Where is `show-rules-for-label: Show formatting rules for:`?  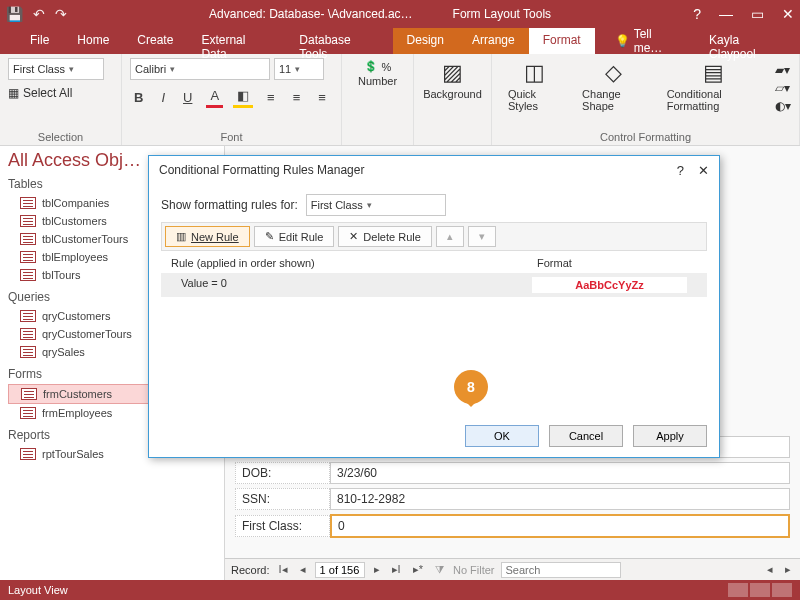 show-rules-for-label: Show formatting rules for: is located at coordinates (230, 205).